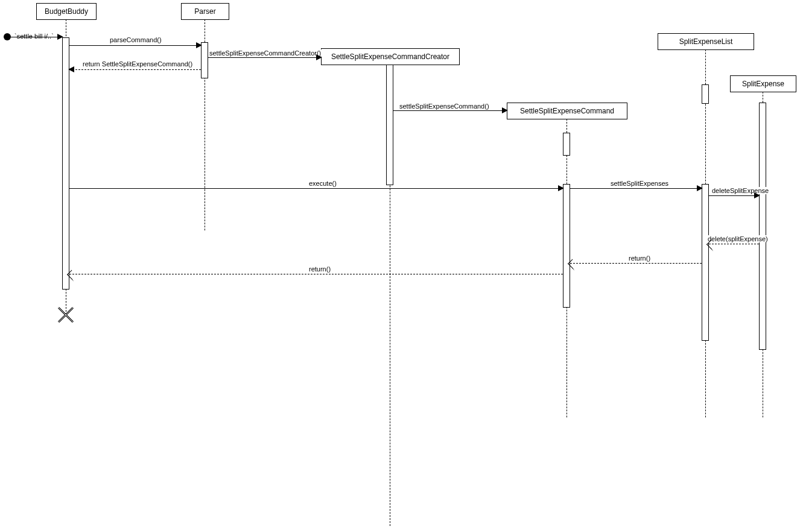  Describe the element at coordinates (450, 111) in the screenshot. I see `arrow-cmdcall` at that location.